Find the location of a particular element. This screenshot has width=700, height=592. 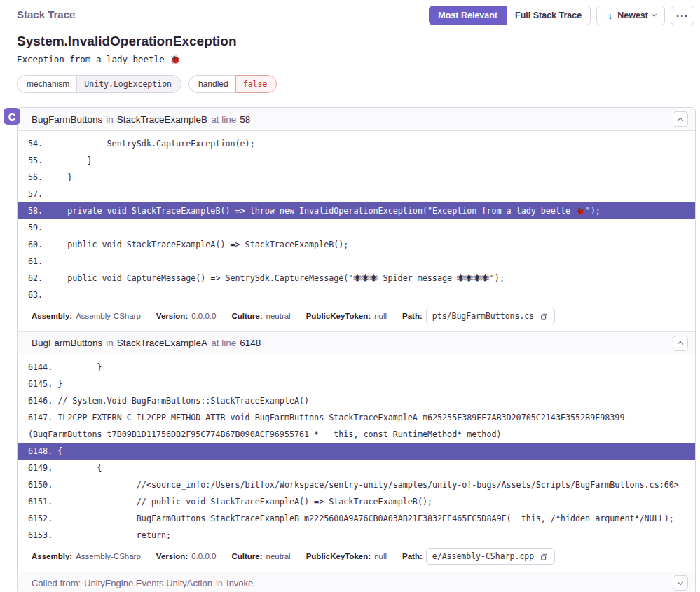

code-line: 63. is located at coordinates (356, 295).